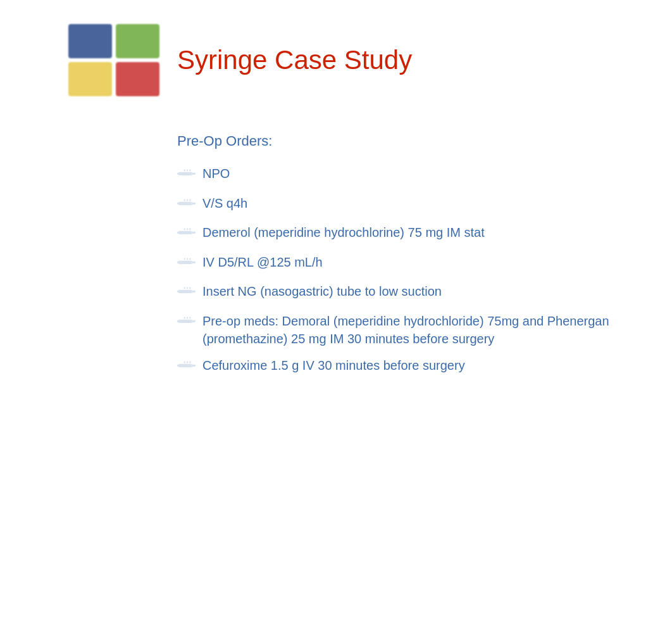  I want to click on logo-cell-yellow, so click(90, 79).